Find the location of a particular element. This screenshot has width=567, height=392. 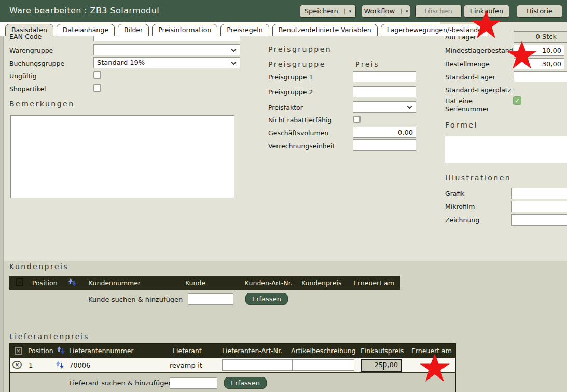

einkaufspreis-input: 250,00 is located at coordinates (381, 365).